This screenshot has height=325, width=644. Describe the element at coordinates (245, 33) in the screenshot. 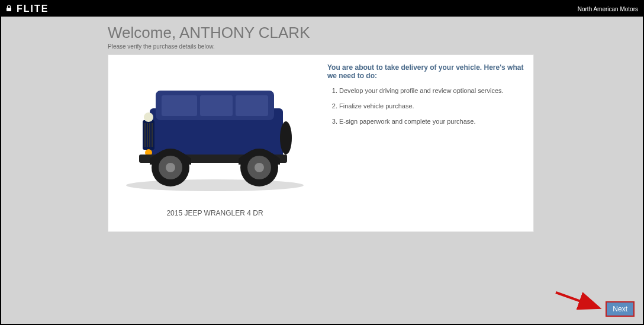

I see `welcome-name: ANTHONY CLARK` at that location.